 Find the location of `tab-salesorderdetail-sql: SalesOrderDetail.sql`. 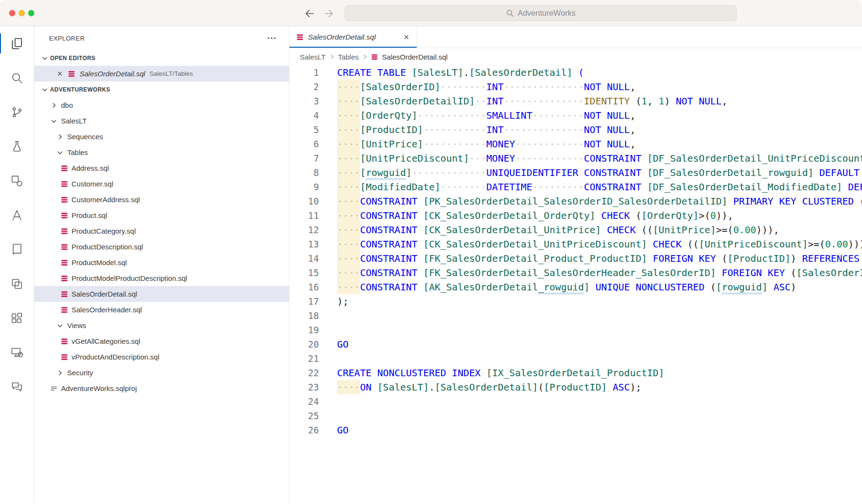

tab-salesorderdetail-sql: SalesOrderDetail.sql is located at coordinates (353, 37).